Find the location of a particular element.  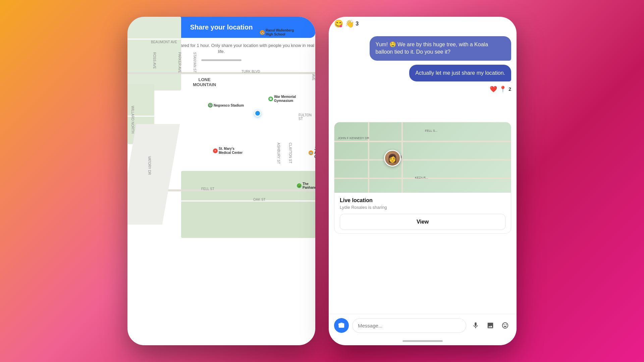

input-actions is located at coordinates (490, 325).